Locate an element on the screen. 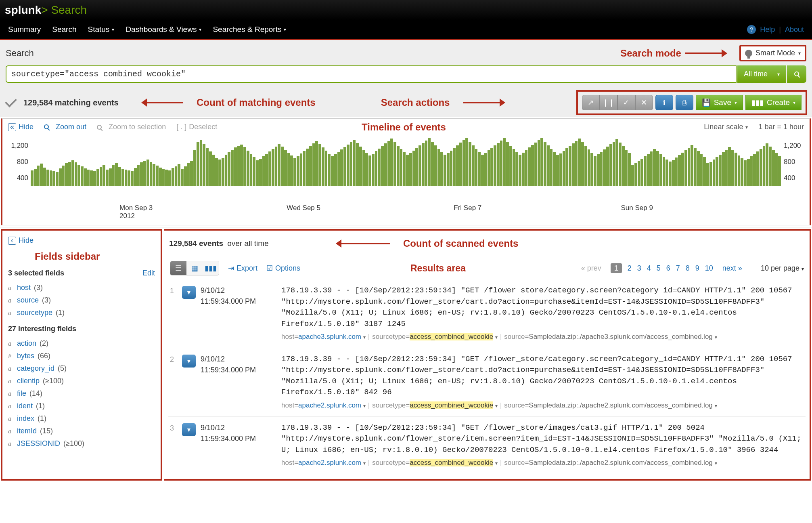 The width and height of the screenshot is (812, 523). view-table-button: ▦ is located at coordinates (195, 268).